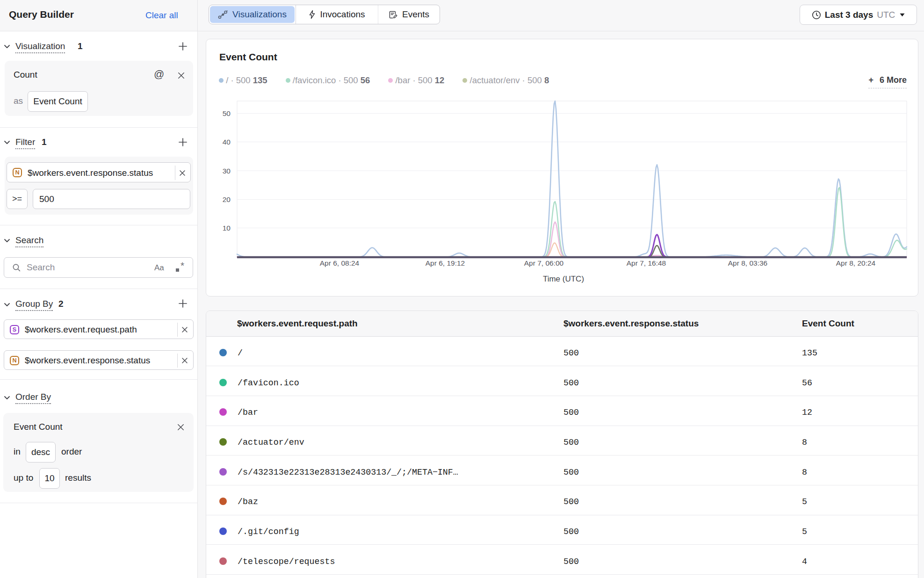  Describe the element at coordinates (227, 142) in the screenshot. I see `svg-text: 40` at that location.